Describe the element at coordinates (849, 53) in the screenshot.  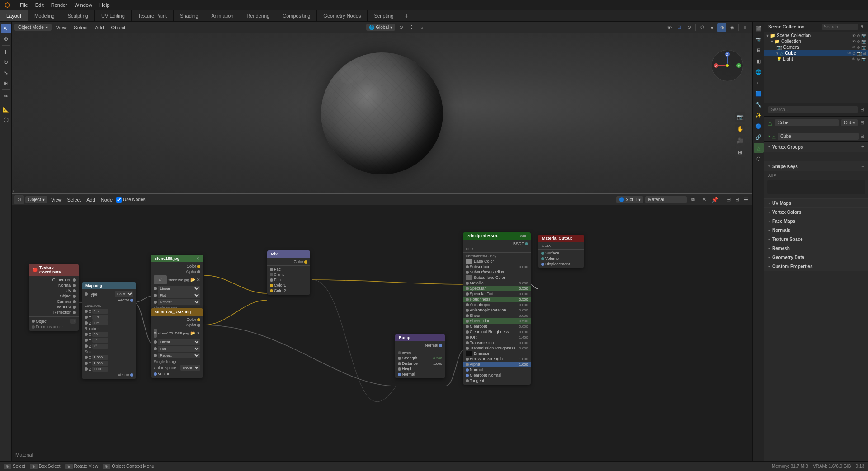
I see `cube-vis-icon: 👁` at that location.